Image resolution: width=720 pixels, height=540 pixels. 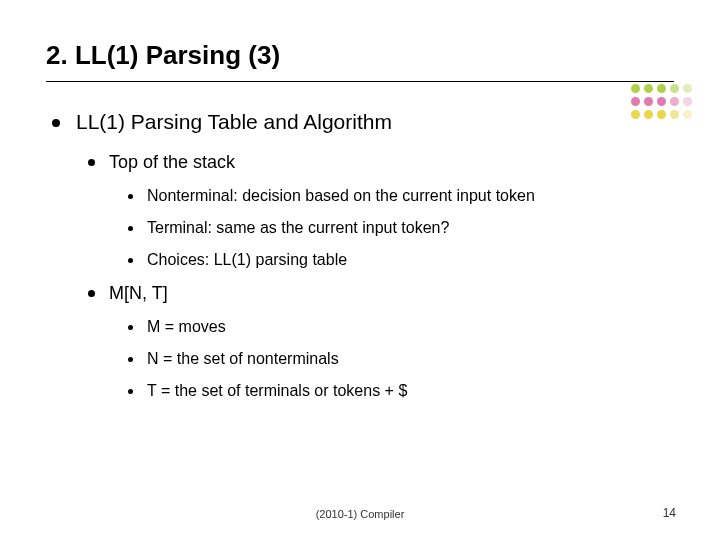 What do you see at coordinates (401, 391) in the screenshot?
I see `bullet-level-3: T = the set of terminals or tokens + $` at bounding box center [401, 391].